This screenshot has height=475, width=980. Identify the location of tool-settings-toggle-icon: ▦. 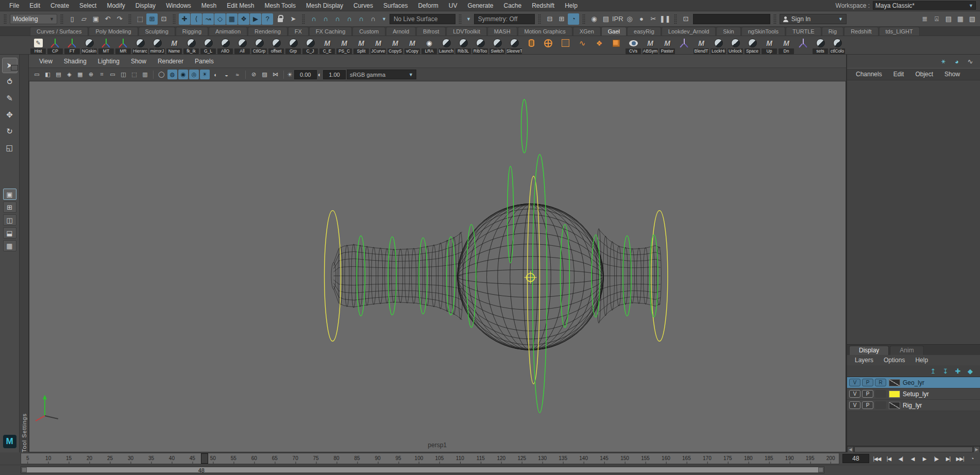
(960, 19).